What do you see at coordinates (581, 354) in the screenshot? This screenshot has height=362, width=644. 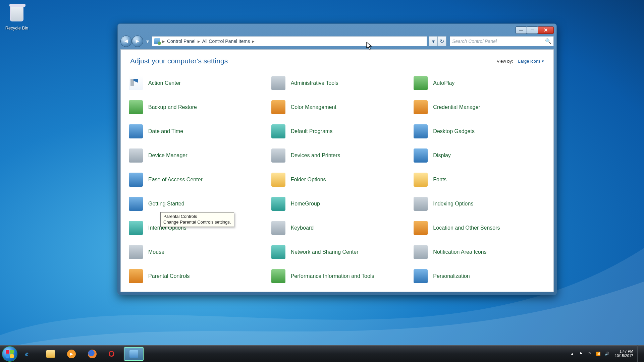 I see `action-flag-icon: ⚑` at bounding box center [581, 354].